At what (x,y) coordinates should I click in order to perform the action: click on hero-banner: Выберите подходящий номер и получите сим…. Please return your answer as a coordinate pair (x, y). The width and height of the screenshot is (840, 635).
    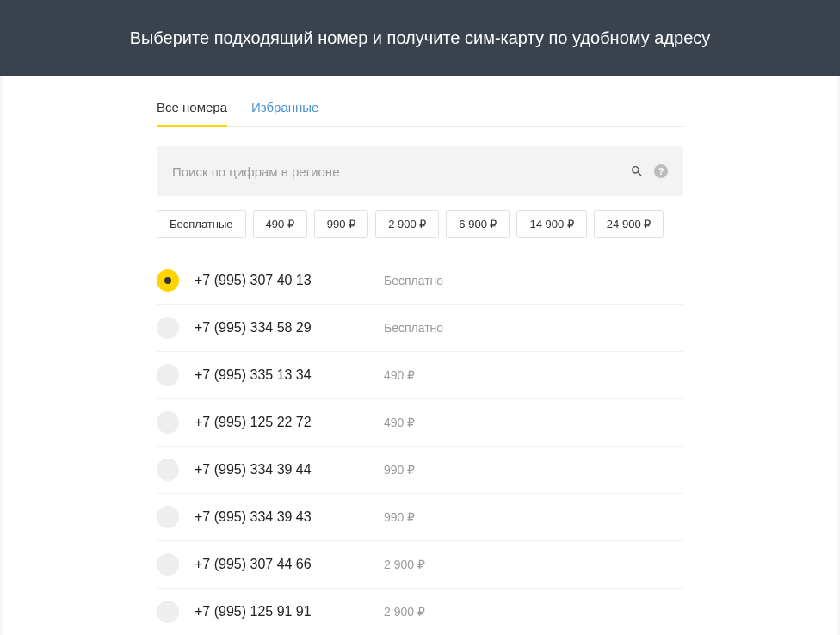
    Looking at the image, I should click on (420, 38).